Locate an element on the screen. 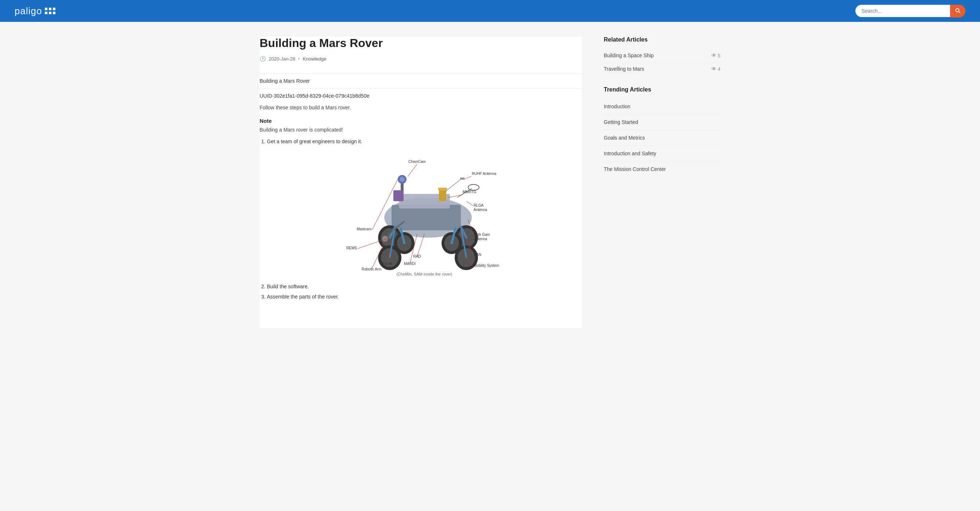 The width and height of the screenshot is (980, 511). meta-date: 2020-Jan-28 is located at coordinates (282, 59).